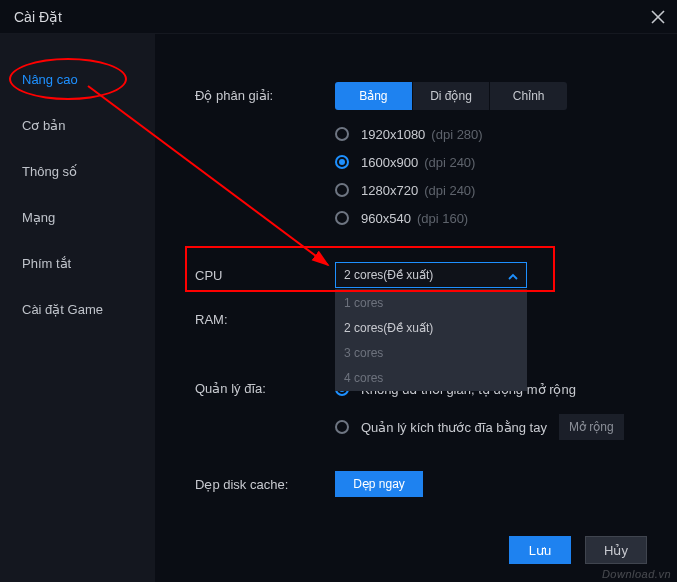 This screenshot has width=677, height=582. Describe the element at coordinates (265, 272) in the screenshot. I see `cpu-label: CPU` at that location.